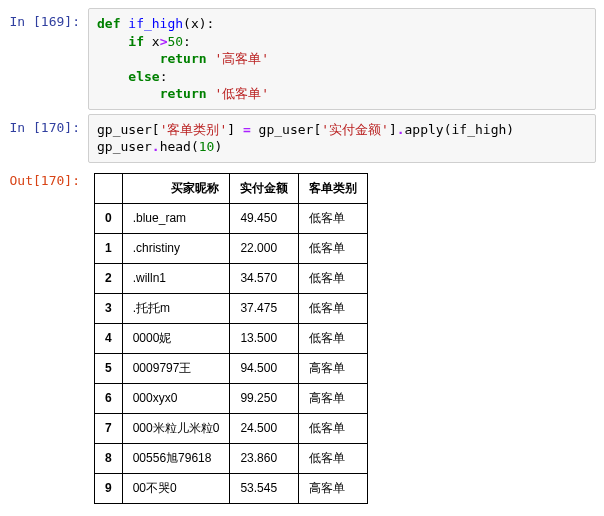 This screenshot has height=516, width=604. I want to click on table-row: 0.blue_ram49.450低客单, so click(232, 218).